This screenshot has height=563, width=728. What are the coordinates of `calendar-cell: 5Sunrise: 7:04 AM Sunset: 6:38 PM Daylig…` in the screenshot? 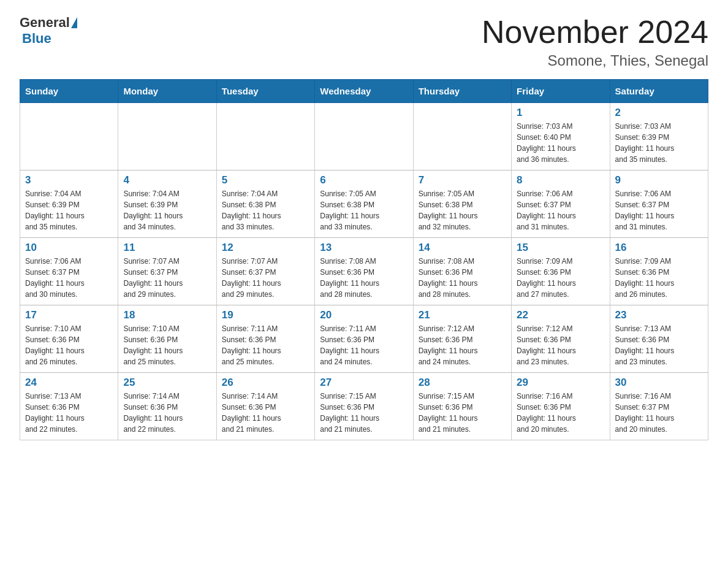 It's located at (265, 204).